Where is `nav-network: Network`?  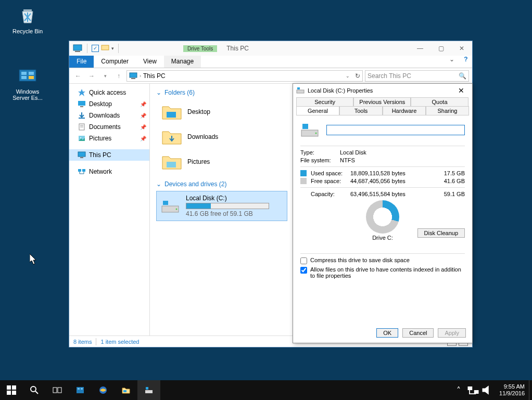
nav-network: Network is located at coordinates (109, 172).